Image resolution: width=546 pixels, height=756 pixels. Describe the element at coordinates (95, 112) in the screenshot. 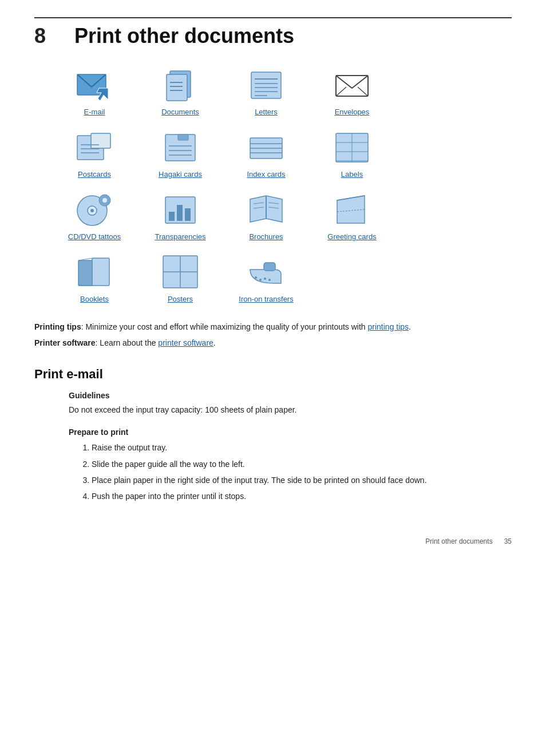

I see `email-label: E-mail` at that location.